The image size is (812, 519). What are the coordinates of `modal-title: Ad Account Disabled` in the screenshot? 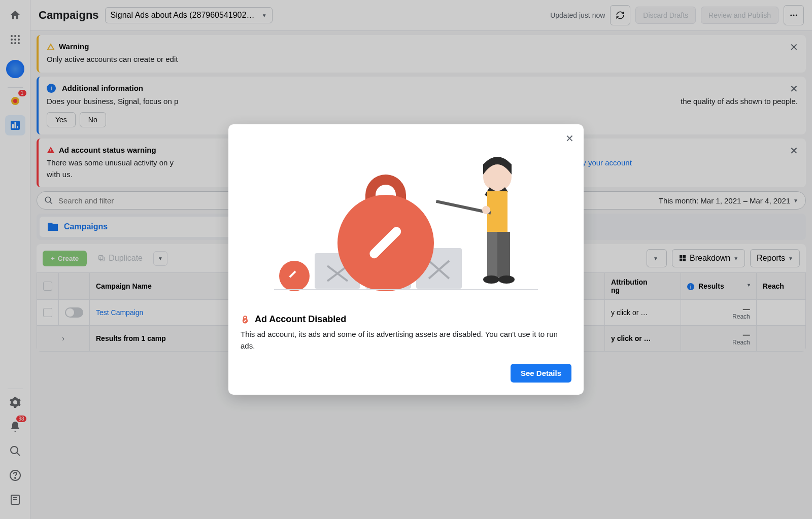 It's located at (300, 320).